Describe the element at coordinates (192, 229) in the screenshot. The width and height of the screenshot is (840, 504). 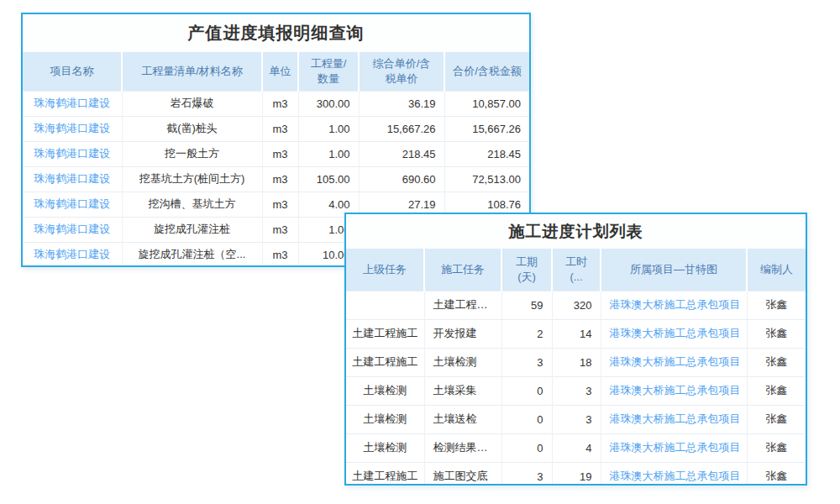
I see `boq-item-cell: 旋挖成孔灌注桩` at that location.